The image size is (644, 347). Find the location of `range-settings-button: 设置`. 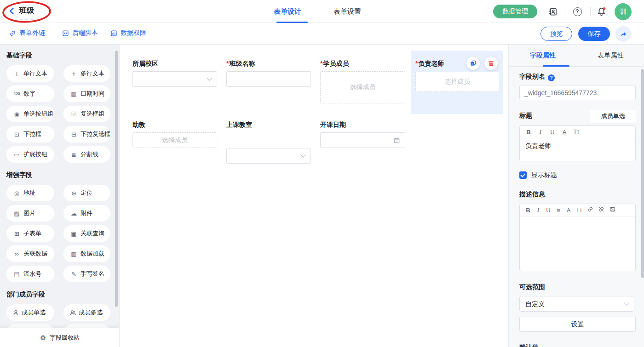

range-settings-button: 设置 is located at coordinates (578, 324).